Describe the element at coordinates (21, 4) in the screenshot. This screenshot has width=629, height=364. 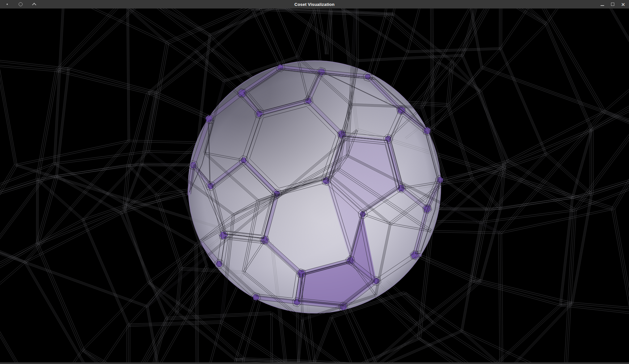
I see `circle-icon` at that location.